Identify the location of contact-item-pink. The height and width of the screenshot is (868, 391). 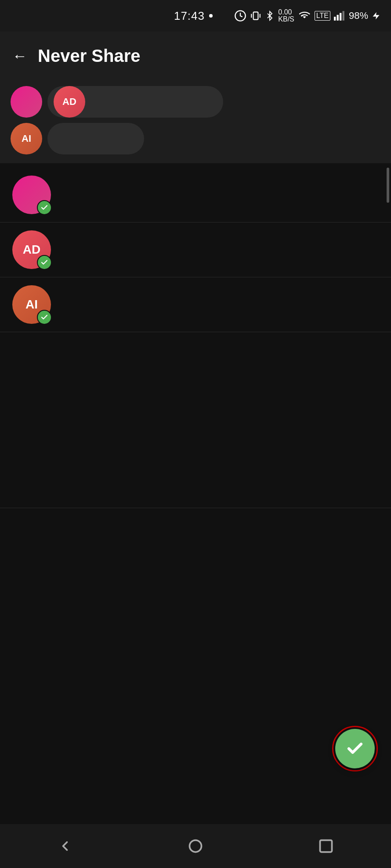
(196, 195).